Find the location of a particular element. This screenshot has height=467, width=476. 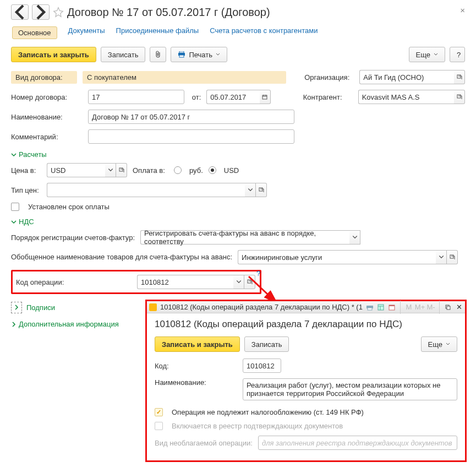

popup-window-title: 1010812 (Коды операций раздела 7 деклара… is located at coordinates (261, 307).